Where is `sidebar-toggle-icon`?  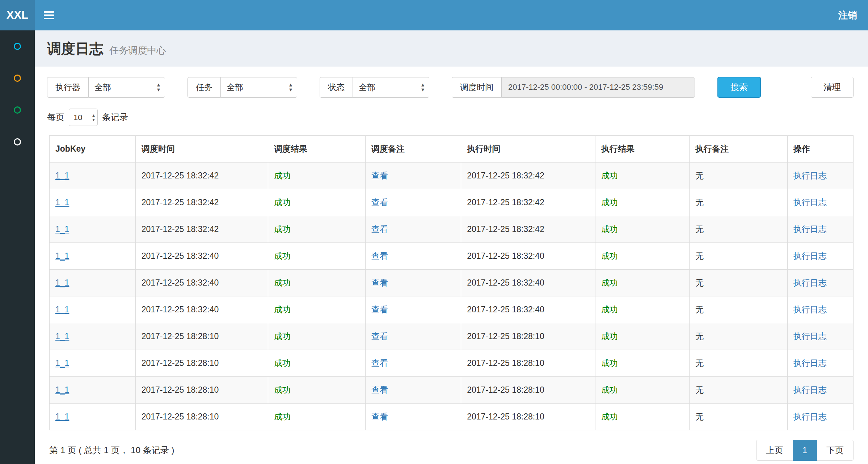 sidebar-toggle-icon is located at coordinates (49, 15).